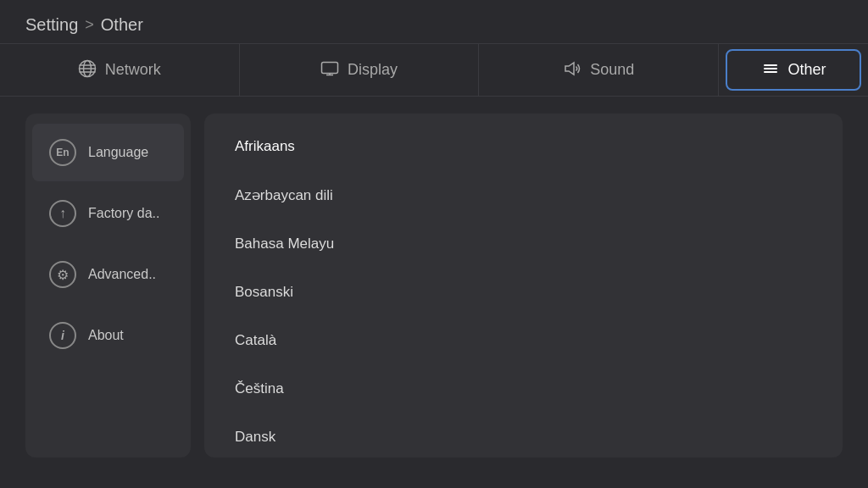 This screenshot has height=488, width=868. What do you see at coordinates (106, 336) in the screenshot?
I see `sidebar-item-label: About` at bounding box center [106, 336].